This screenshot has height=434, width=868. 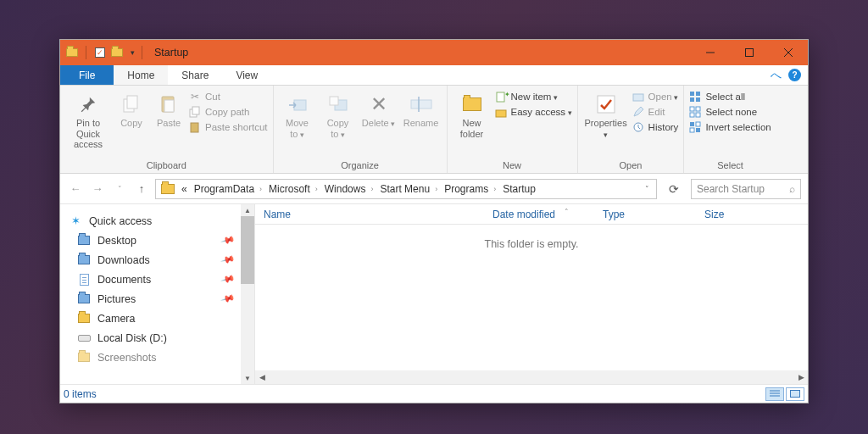 I want to click on nav-item-documents: Documents 📌, so click(x=158, y=280).